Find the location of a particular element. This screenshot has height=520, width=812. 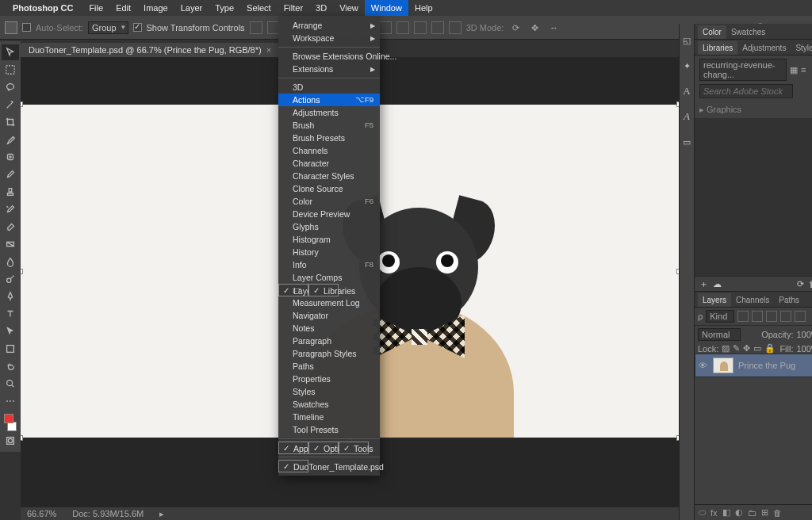

tool-preset-icon is located at coordinates (11, 28).